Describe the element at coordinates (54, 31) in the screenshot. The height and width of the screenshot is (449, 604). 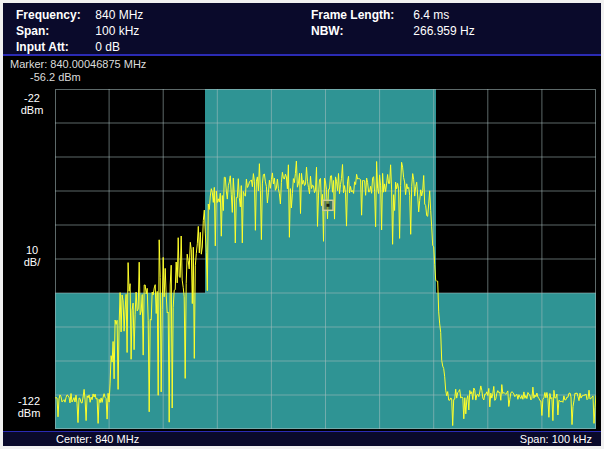
I see `span-label: Span:` at that location.